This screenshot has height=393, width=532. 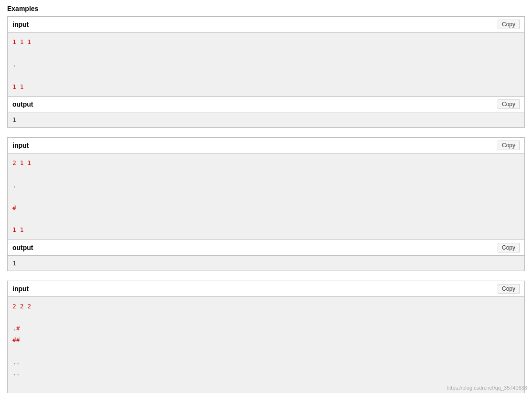 What do you see at coordinates (266, 339) in the screenshot?
I see `input-line: ##` at bounding box center [266, 339].